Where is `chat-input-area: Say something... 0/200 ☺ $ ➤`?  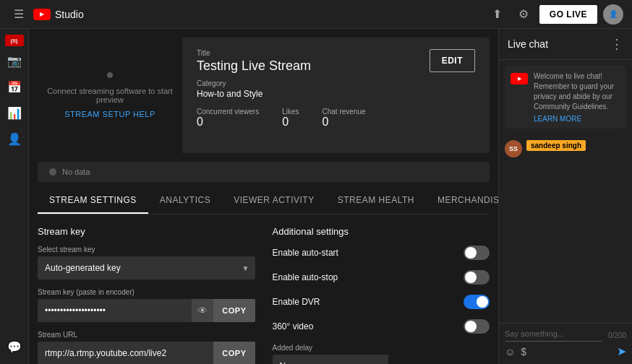 chat-input-area: Say something... 0/200 ☺ $ ➤ is located at coordinates (565, 344).